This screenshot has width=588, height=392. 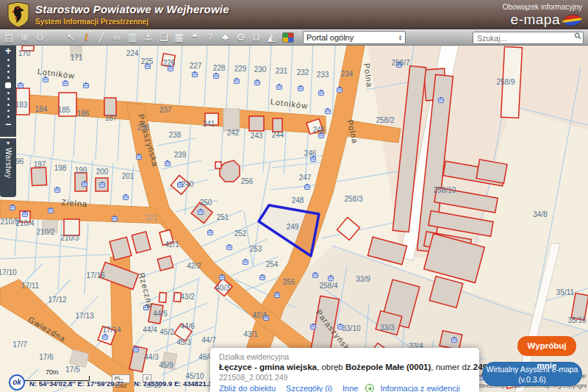 What do you see at coordinates (40, 165) in the screenshot?
I see `parcel-label-197: 197` at bounding box center [40, 165].